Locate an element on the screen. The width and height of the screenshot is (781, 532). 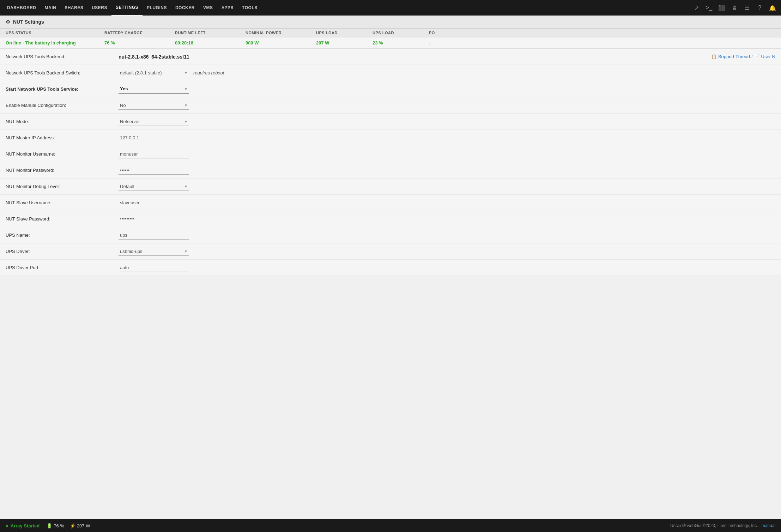
backend-switch-value-group: default (2.8.1 stable) requires reboot is located at coordinates (447, 73).